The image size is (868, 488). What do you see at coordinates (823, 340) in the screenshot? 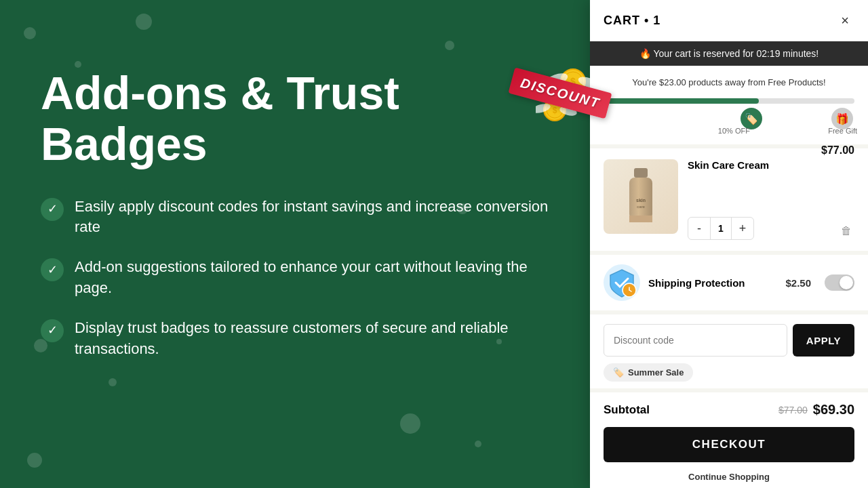
I see `apply-button: APPLY` at bounding box center [823, 340].